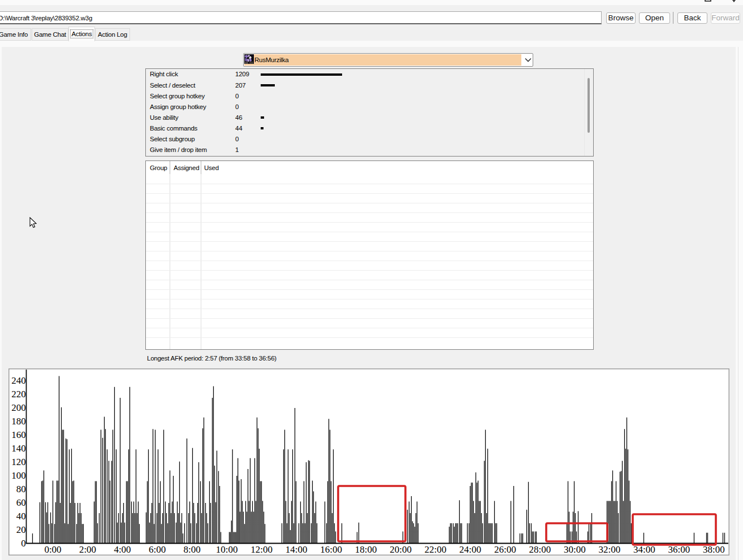 The image size is (743, 560). Describe the element at coordinates (21, 489) in the screenshot. I see `svg-text: 80` at that location.